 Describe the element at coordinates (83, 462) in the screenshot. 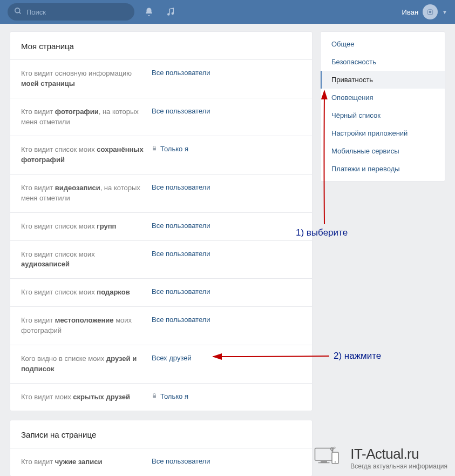

I see `setting-label: Кто видит чужие записи` at that location.